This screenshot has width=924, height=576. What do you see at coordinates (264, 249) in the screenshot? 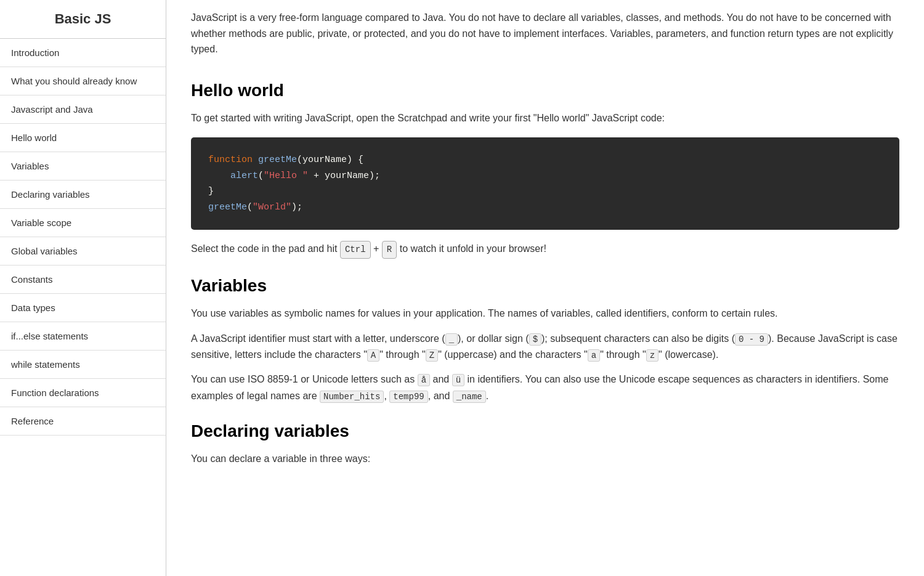
I see `select-line-before: Select the code in the pad and hit` at bounding box center [264, 249].